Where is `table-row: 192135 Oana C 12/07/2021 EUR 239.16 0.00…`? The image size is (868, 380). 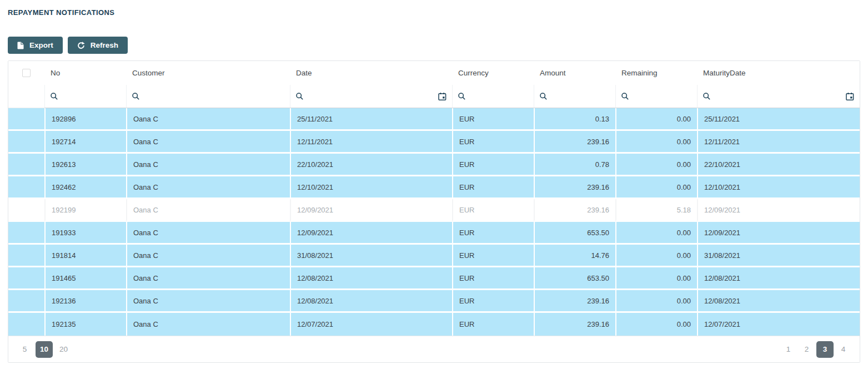 table-row: 192135 Oana C 12/07/2021 EUR 239.16 0.00… is located at coordinates (434, 324).